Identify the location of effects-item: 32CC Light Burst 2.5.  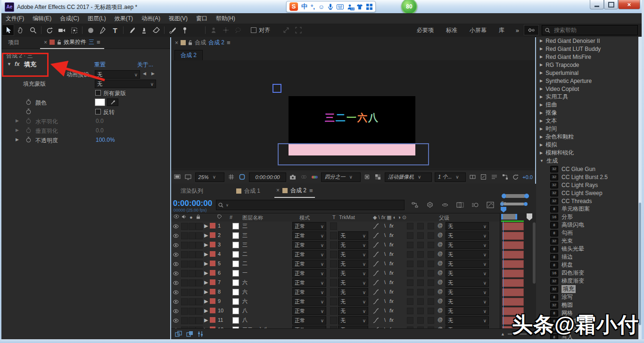
(587, 177).